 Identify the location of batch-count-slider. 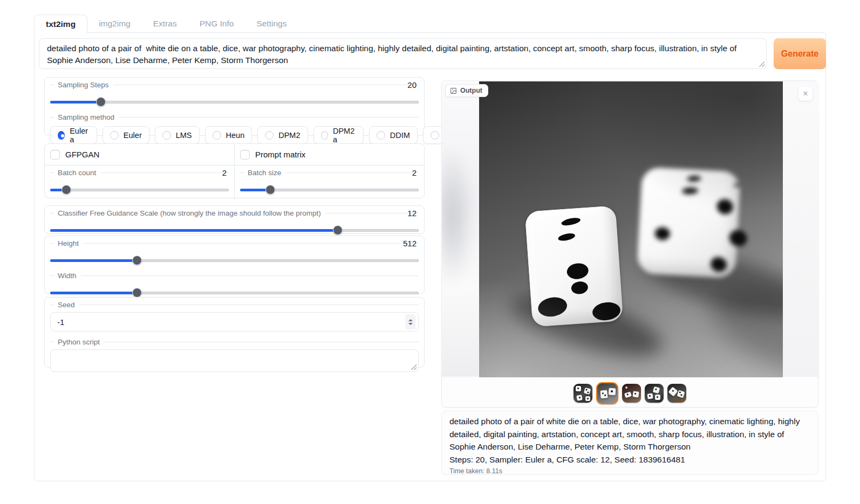
(139, 190).